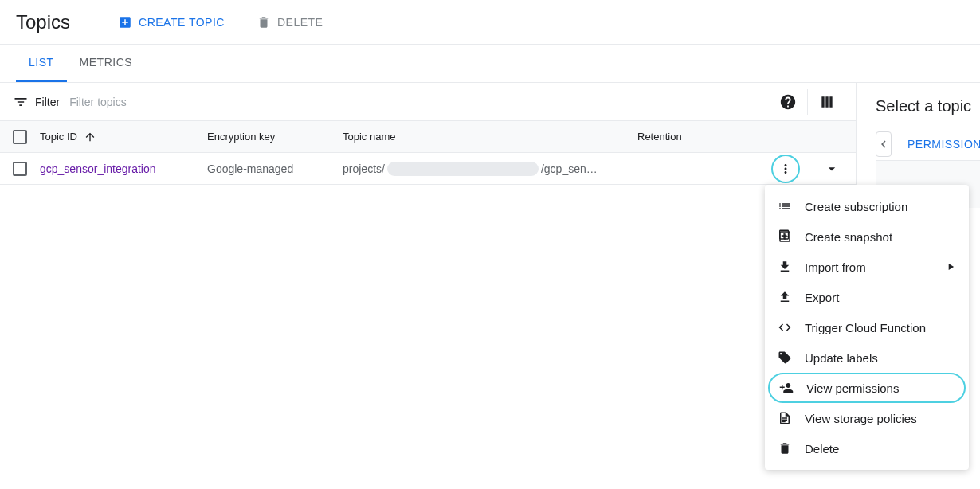 The image size is (980, 489). What do you see at coordinates (927, 107) in the screenshot?
I see `side-panel-title: Select a topic` at bounding box center [927, 107].